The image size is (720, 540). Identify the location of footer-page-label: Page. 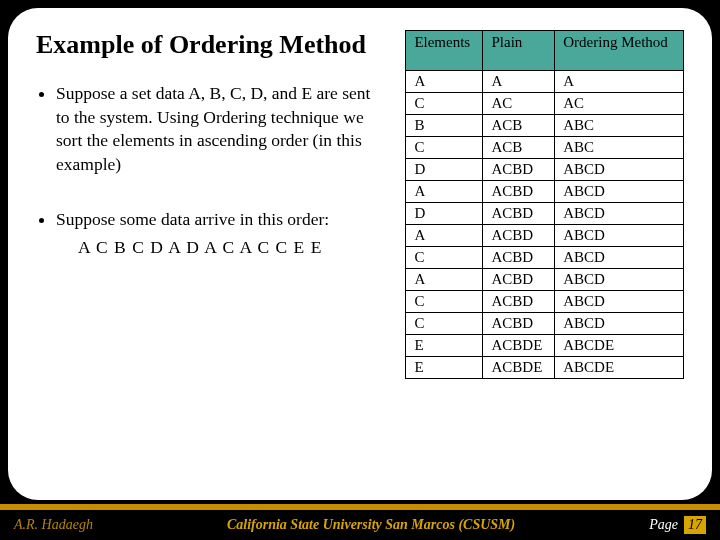
(664, 525).